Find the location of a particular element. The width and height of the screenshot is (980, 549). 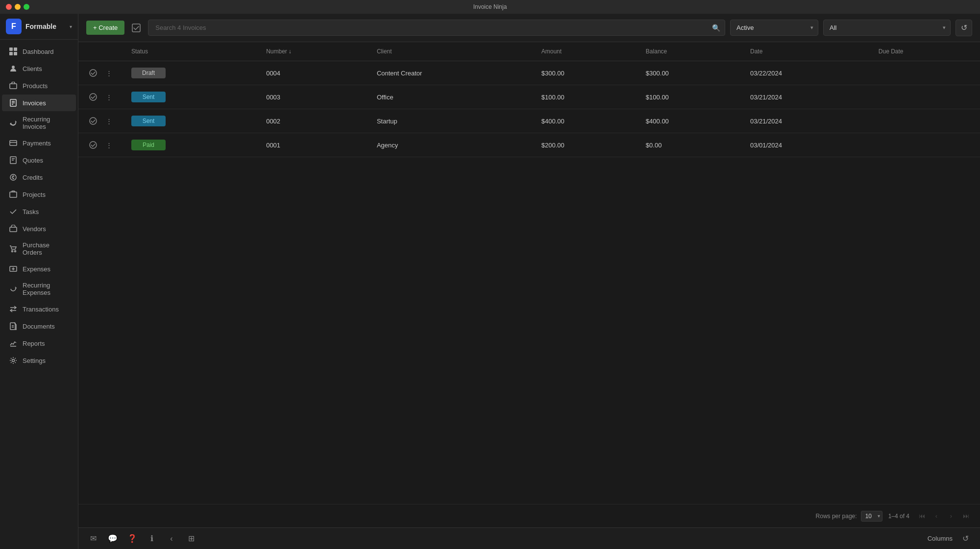

close-dot is located at coordinates (9, 7).